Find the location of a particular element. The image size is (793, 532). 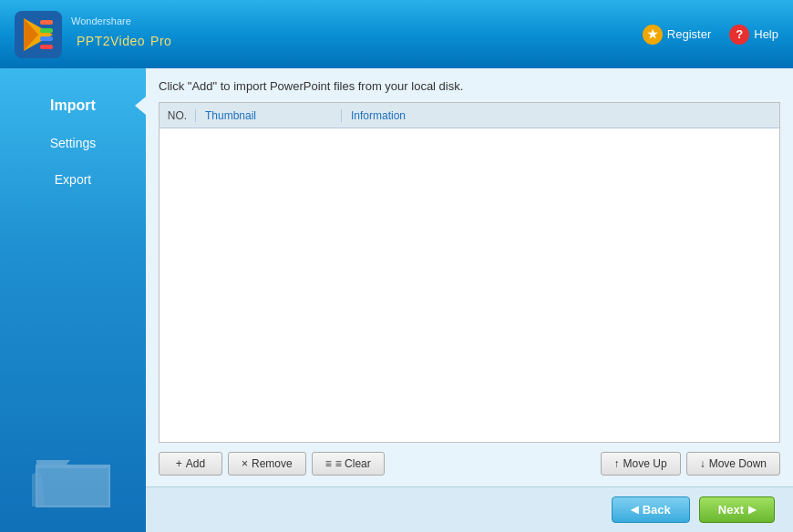

sidebar-item-settings-label: Settings is located at coordinates (73, 143).